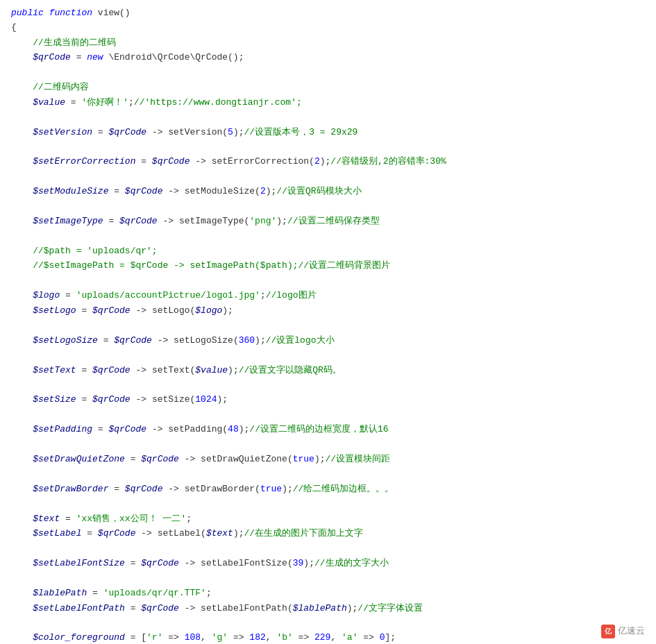  What do you see at coordinates (328, 103) in the screenshot?
I see `code-line: $value = '你好啊！';//'https://www.dongtianj…` at bounding box center [328, 103].